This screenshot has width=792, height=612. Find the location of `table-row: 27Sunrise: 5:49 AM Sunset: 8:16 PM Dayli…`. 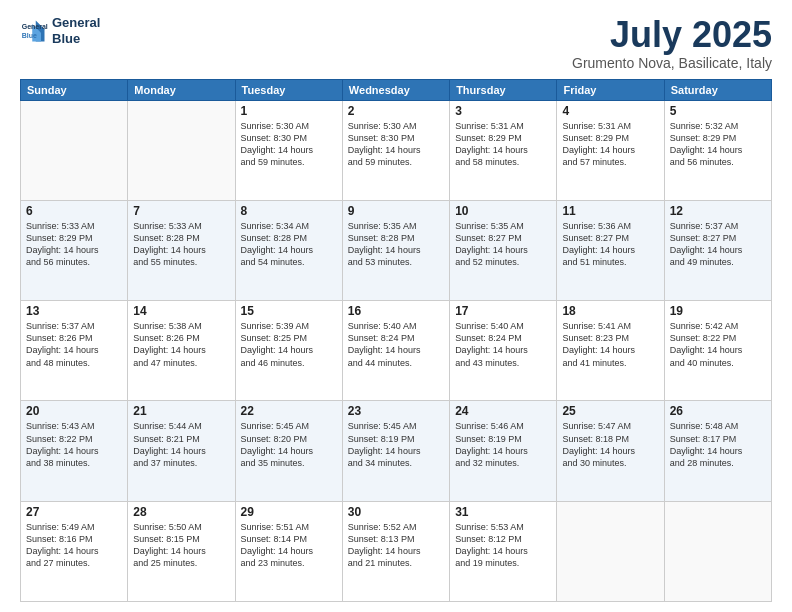

table-row: 27Sunrise: 5:49 AM Sunset: 8:16 PM Dayli… is located at coordinates (74, 551).